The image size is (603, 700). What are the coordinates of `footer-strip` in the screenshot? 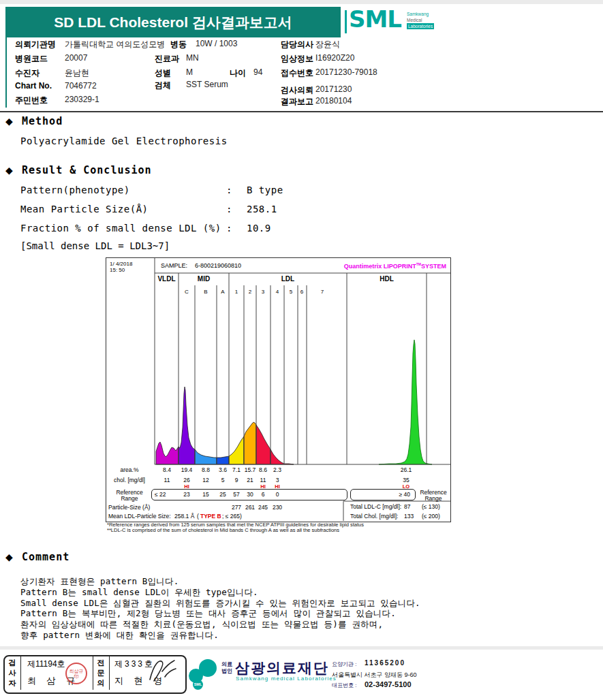 It's located at (301, 648).